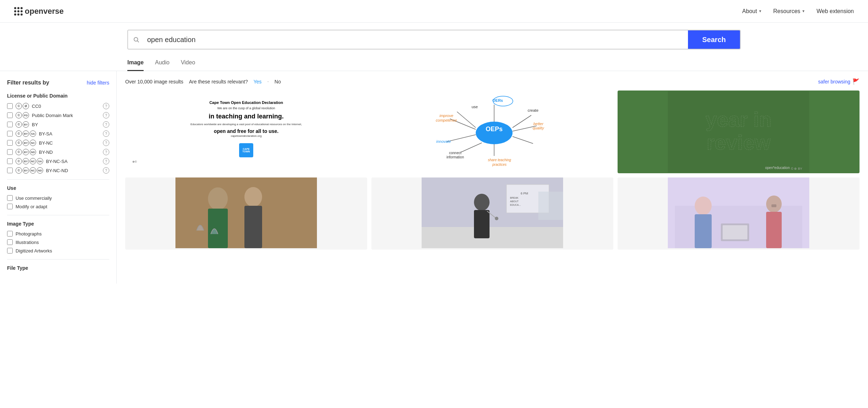 The width and height of the screenshot is (868, 408). I want to click on logo-area: openverse, so click(39, 11).